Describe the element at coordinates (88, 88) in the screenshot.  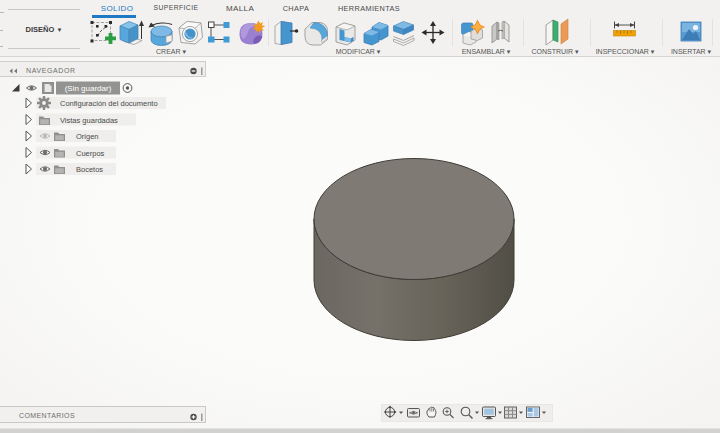
I see `svg-text: (Sin guardar)` at that location.